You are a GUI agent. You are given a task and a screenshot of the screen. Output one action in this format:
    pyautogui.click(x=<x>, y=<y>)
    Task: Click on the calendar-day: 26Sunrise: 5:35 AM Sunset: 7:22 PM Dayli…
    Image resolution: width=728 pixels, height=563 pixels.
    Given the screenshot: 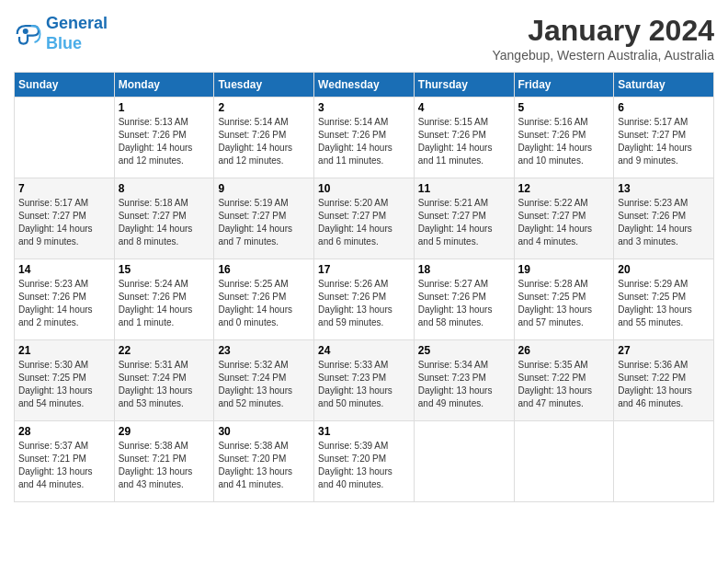 What is the action you would take?
    pyautogui.click(x=564, y=381)
    